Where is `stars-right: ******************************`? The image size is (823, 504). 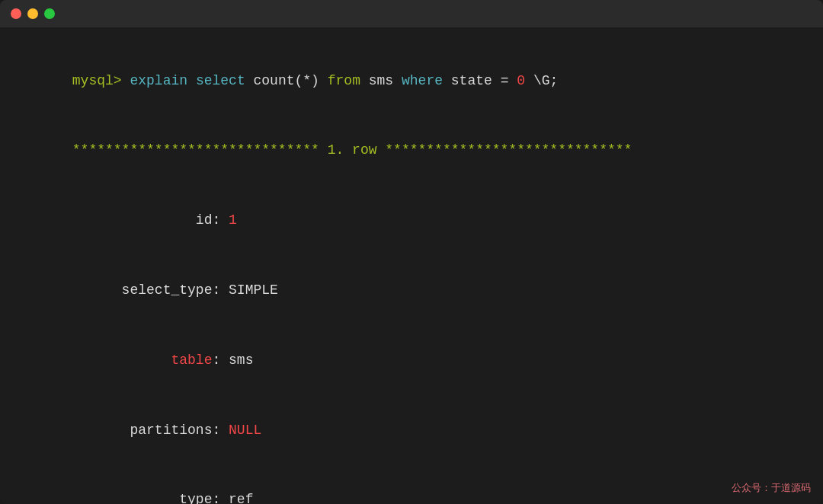 stars-right: ****************************** is located at coordinates (508, 150).